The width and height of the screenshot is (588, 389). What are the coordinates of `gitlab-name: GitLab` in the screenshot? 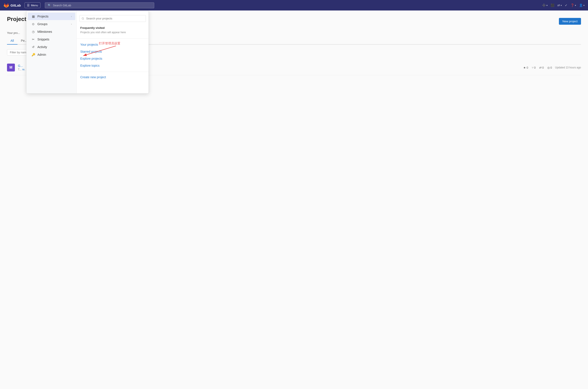 It's located at (16, 5).